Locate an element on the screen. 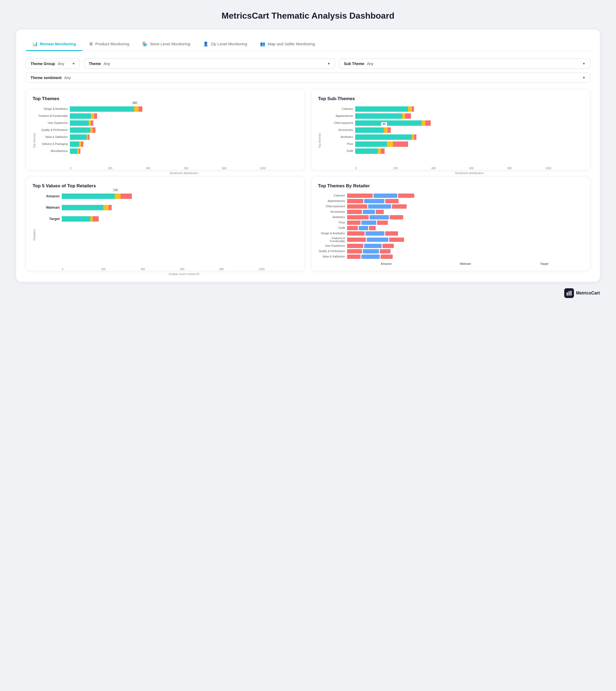 This screenshot has height=691, width=616. retailer-row: Features & Functionality is located at coordinates (451, 240).